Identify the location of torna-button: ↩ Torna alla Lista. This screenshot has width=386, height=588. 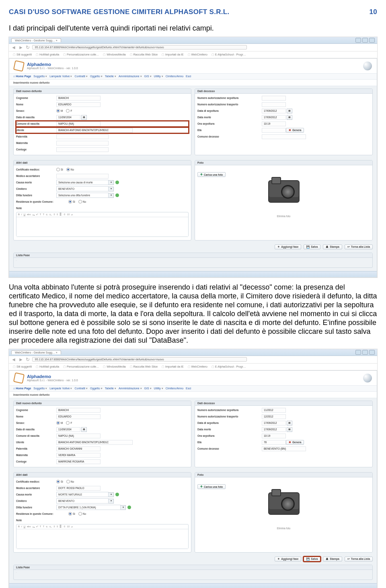
(359, 247).